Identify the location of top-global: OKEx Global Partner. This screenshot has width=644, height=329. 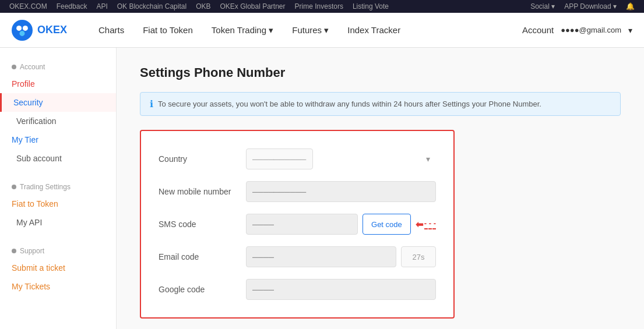
(252, 6).